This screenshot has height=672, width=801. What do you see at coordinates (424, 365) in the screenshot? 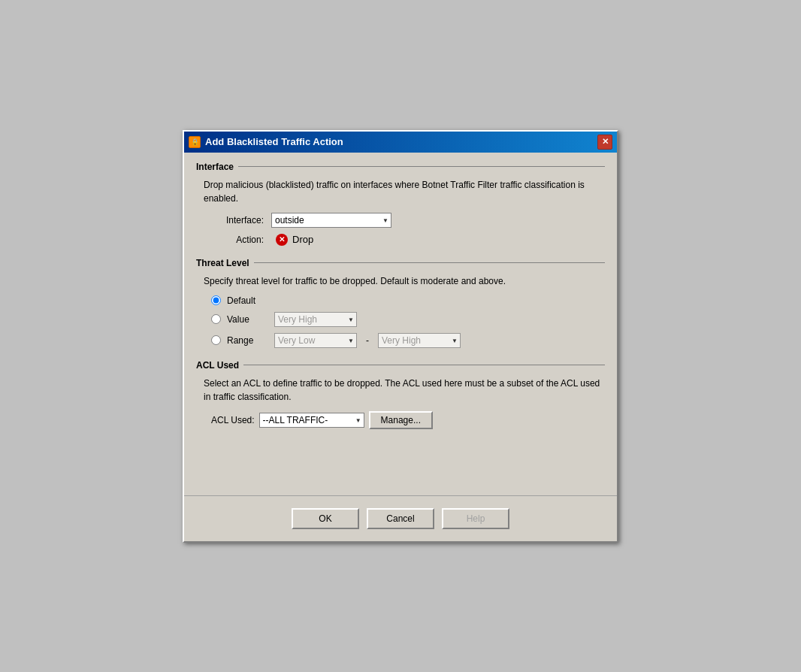
I see `acl-section-line` at bounding box center [424, 365].